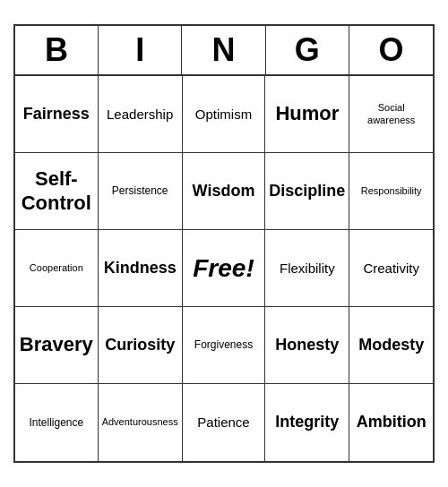  Describe the element at coordinates (56, 192) in the screenshot. I see `cell-text: Self-Control` at that location.